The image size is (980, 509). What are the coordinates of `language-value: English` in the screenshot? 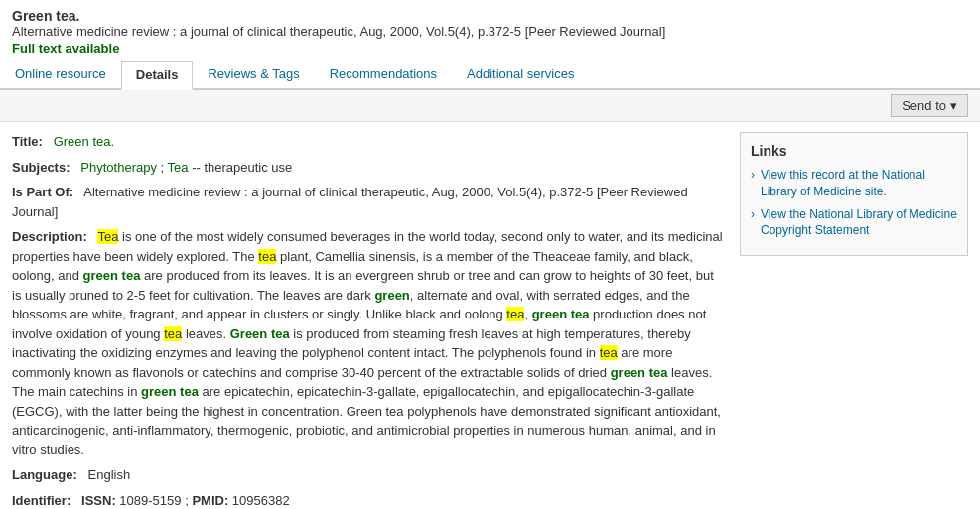 It's located at (109, 474).